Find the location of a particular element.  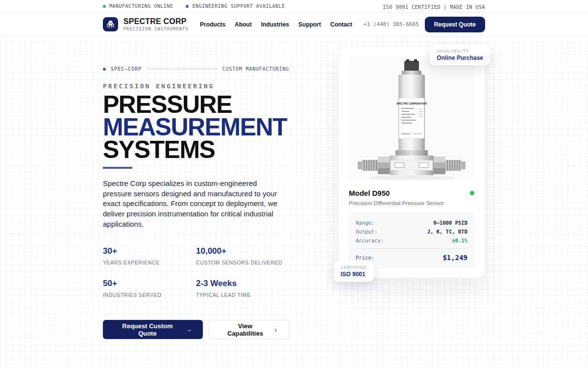

spec-label: Accuracy: is located at coordinates (369, 240).